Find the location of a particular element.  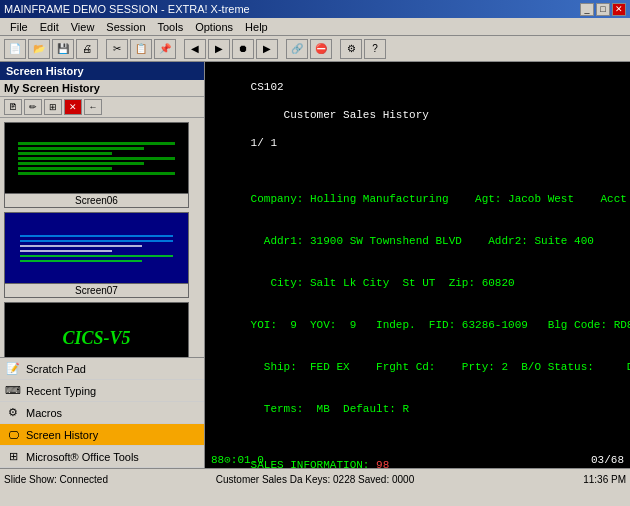

screen-id: CS102 is located at coordinates (268, 87).